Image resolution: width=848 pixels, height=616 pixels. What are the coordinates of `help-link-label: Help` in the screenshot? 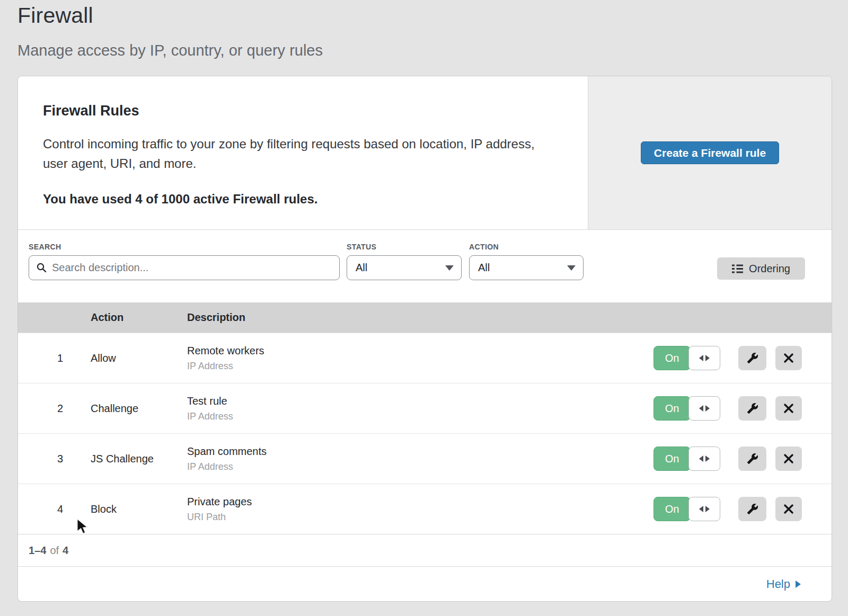 It's located at (778, 584).